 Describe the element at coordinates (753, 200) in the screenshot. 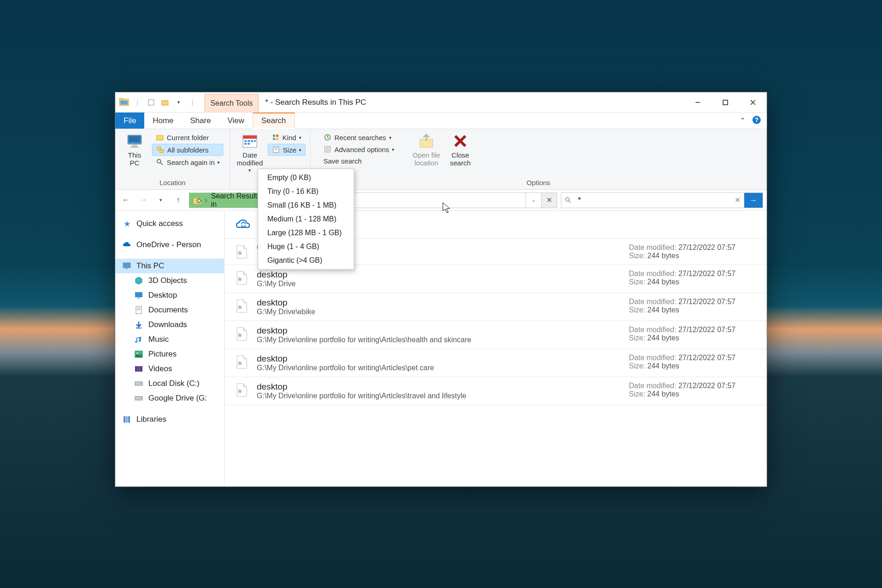

I see `search-go-button: →` at that location.